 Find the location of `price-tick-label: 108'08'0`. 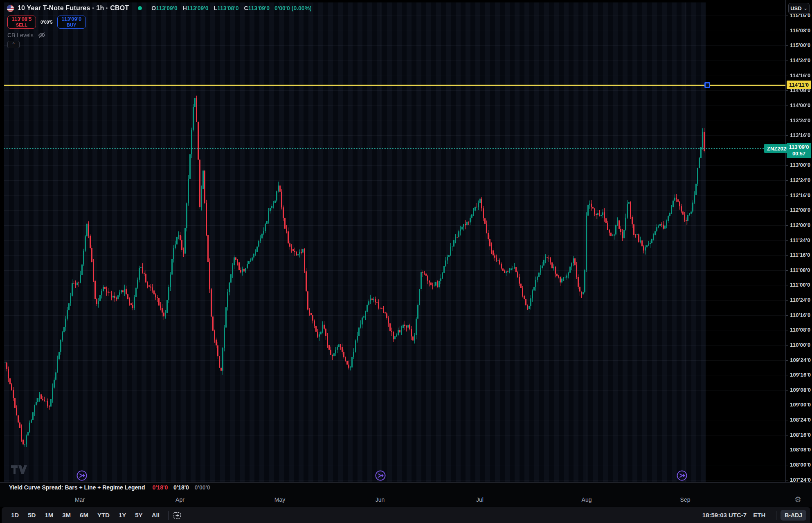

price-tick-label: 108'08'0 is located at coordinates (800, 450).